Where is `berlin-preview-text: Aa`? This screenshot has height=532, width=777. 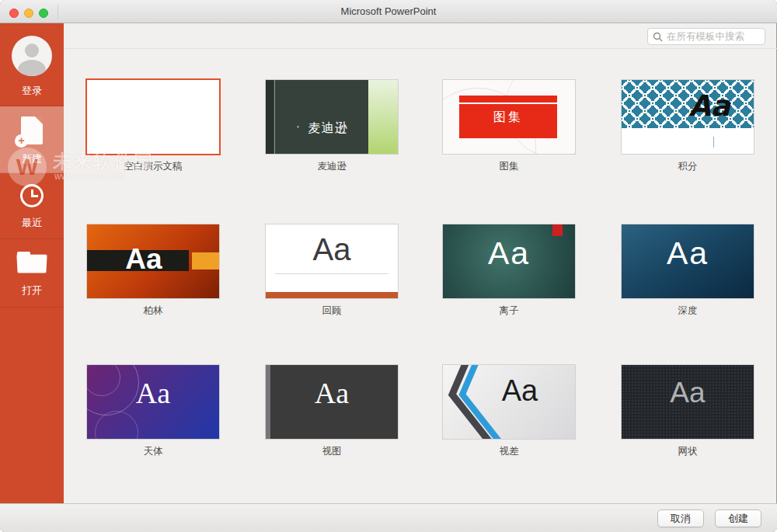
berlin-preview-text: Aa is located at coordinates (148, 259).